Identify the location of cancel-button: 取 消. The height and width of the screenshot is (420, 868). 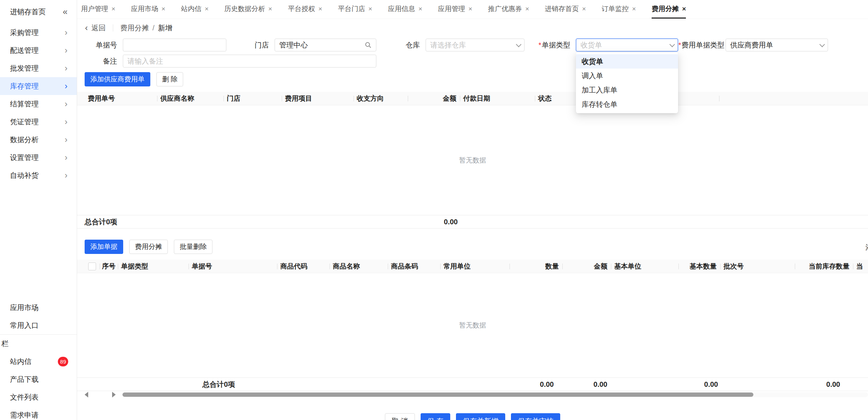
(400, 416).